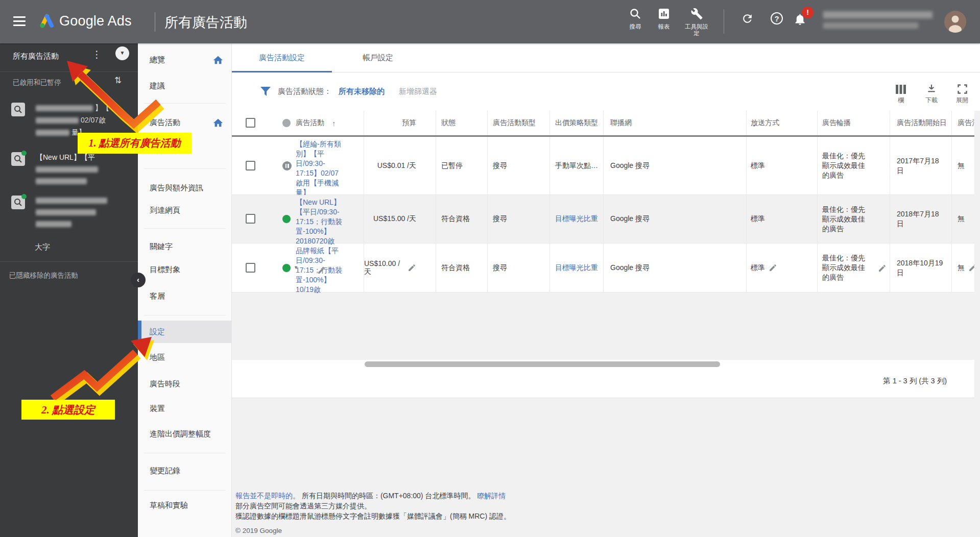 The image size is (980, 537). Describe the element at coordinates (268, 496) in the screenshot. I see `not-realtime-link: 報告並不是即時的。` at that location.